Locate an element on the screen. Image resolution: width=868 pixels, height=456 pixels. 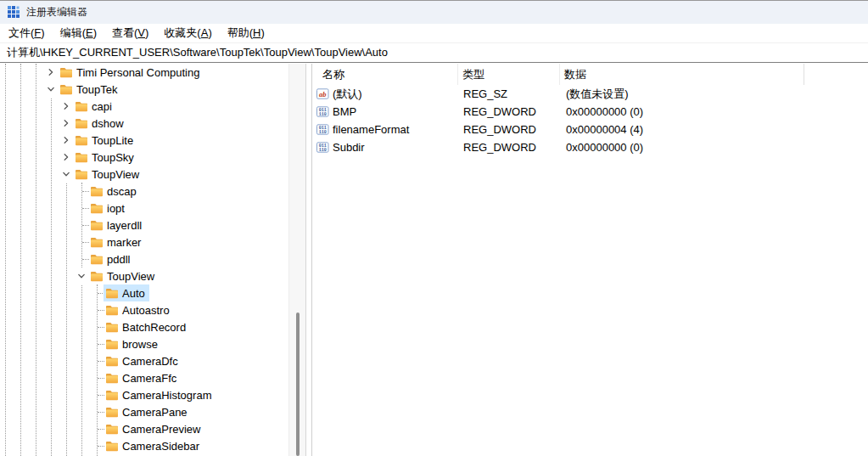
tree-node: CameraSidebar is located at coordinates (154, 446).